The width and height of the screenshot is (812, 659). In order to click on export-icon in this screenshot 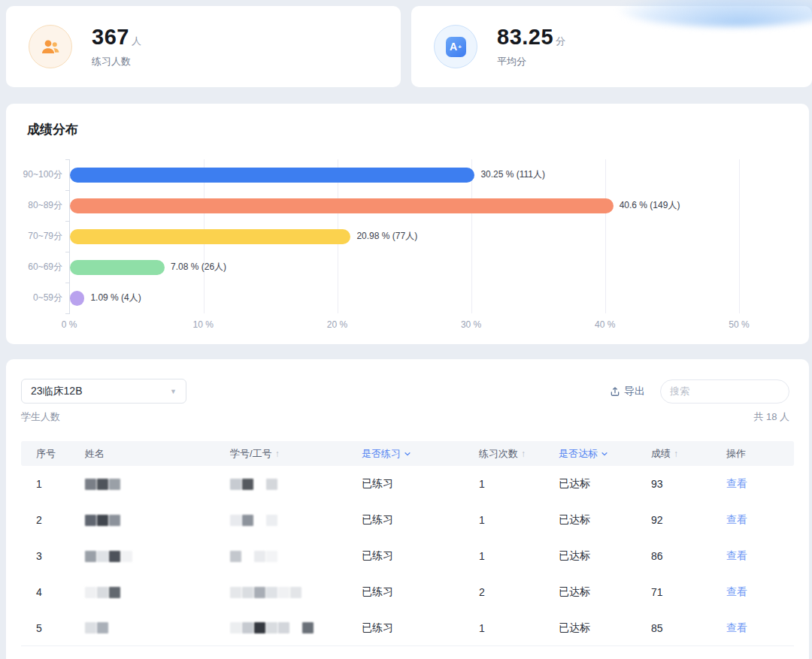, I will do `click(615, 391)`.